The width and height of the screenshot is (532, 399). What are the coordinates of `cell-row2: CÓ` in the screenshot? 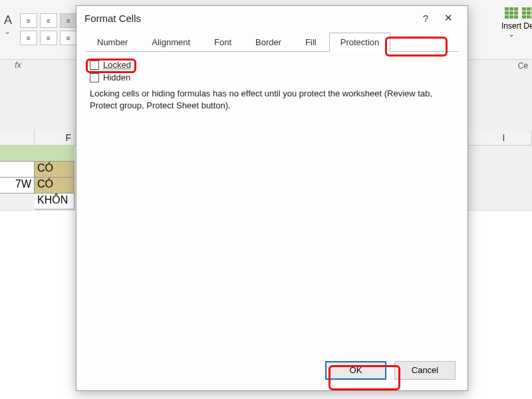 It's located at (55, 186).